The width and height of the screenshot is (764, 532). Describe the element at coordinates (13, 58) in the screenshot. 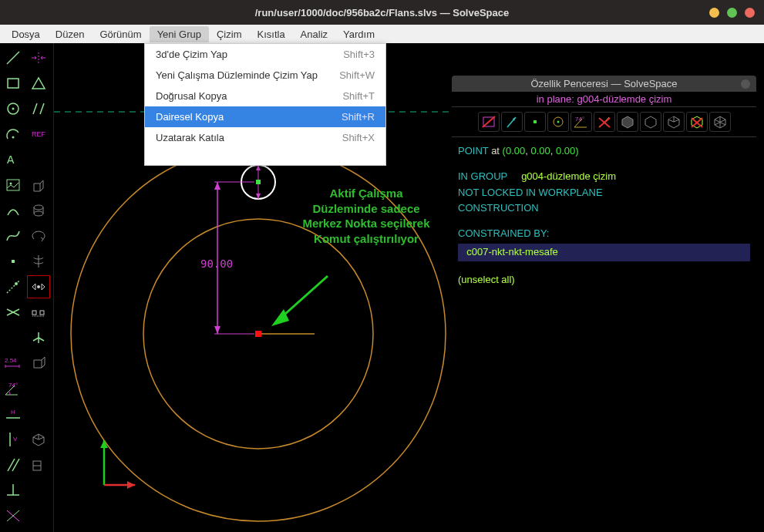

I see `line-icon` at that location.